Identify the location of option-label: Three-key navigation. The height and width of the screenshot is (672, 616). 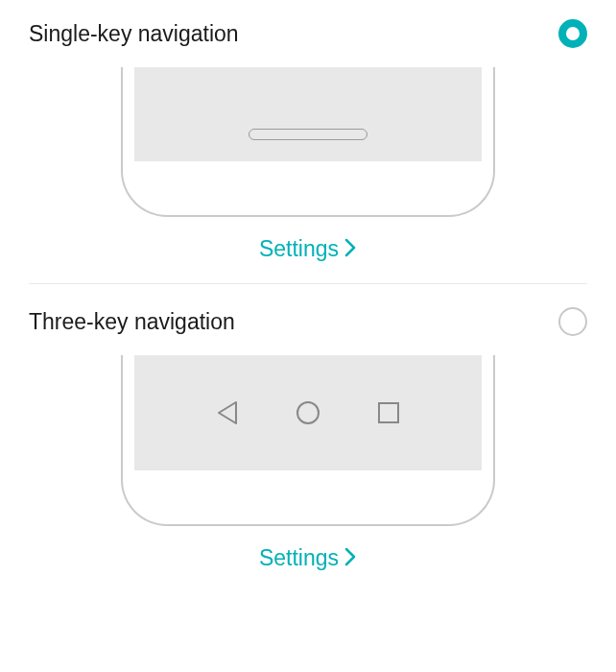
(132, 323).